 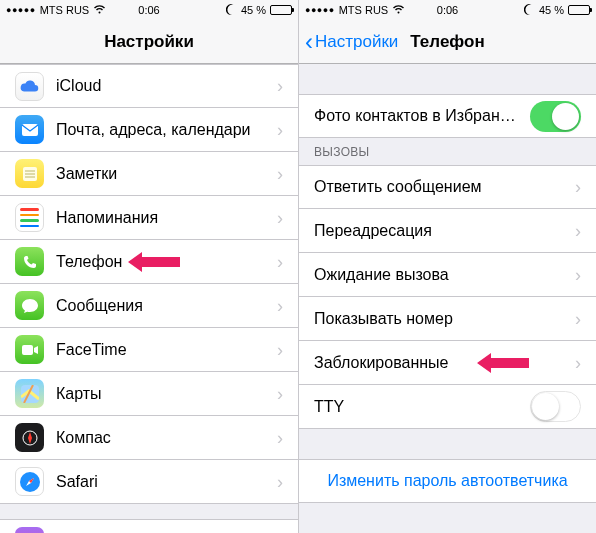 What do you see at coordinates (438, 231) in the screenshot?
I see `row-label: Переадресация` at bounding box center [438, 231].